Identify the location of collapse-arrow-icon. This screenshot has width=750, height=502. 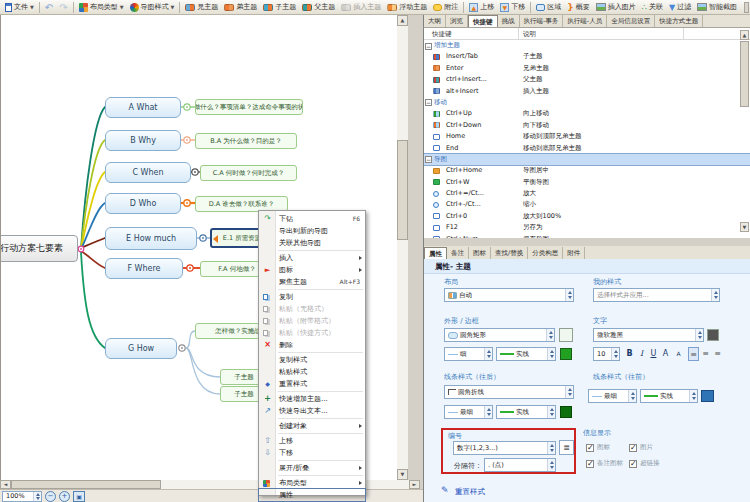
(216, 239).